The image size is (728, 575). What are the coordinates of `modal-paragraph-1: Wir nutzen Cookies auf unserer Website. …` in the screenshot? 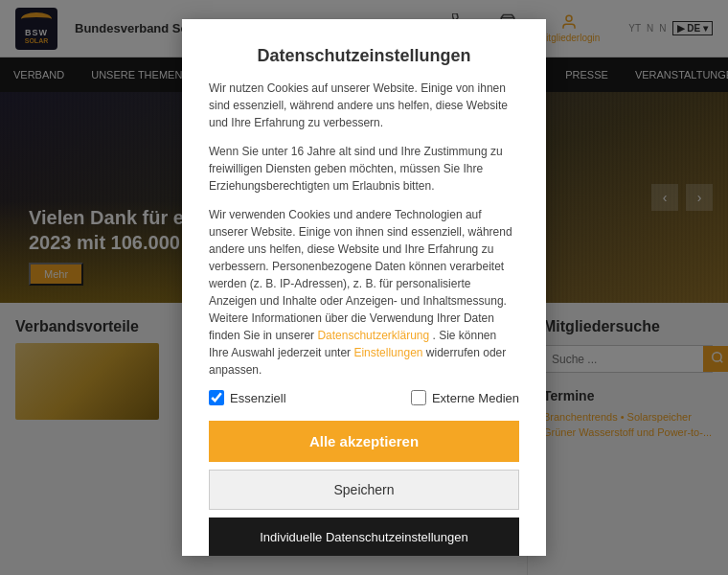 It's located at (364, 105).